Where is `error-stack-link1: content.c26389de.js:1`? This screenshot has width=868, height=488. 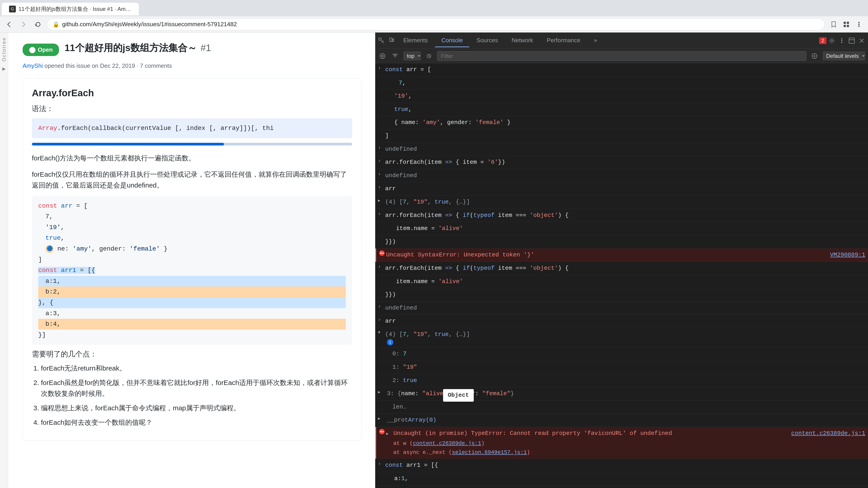
error-stack-link1: content.c26389de.js:1 is located at coordinates (447, 443).